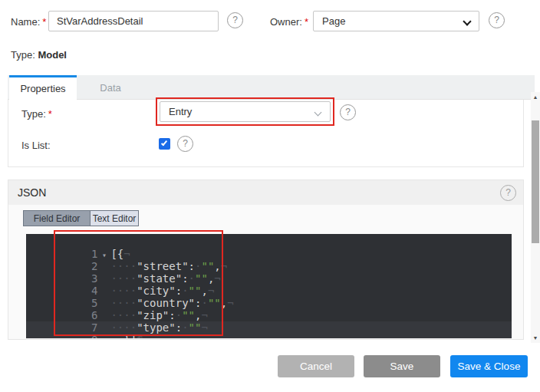 This screenshot has height=392, width=540. I want to click on save-and-close-button: Save & Close, so click(489, 367).